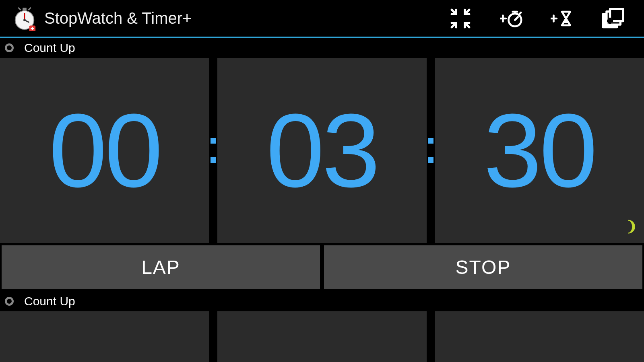 This screenshot has width=644, height=362. I want to click on stop-button: STOP, so click(483, 267).